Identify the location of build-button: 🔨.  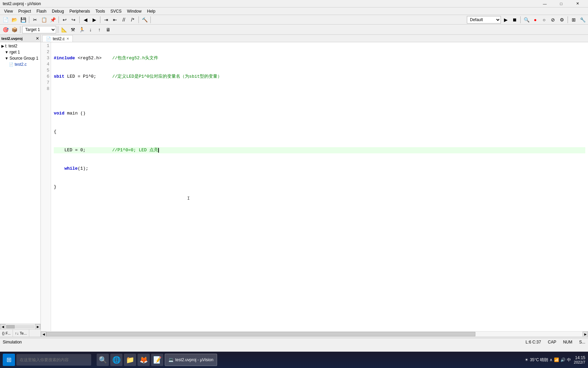
(145, 20).